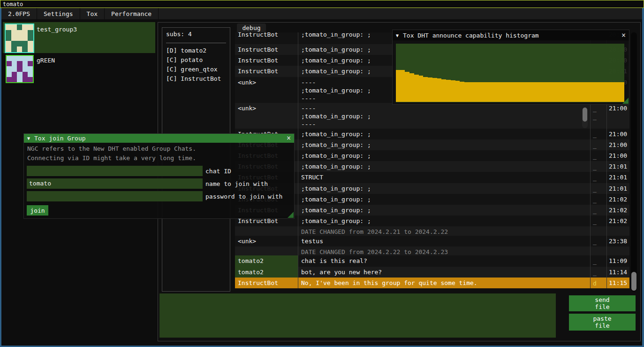  Describe the element at coordinates (198, 51) in the screenshot. I see `member-item: [D] tomato2` at that location.